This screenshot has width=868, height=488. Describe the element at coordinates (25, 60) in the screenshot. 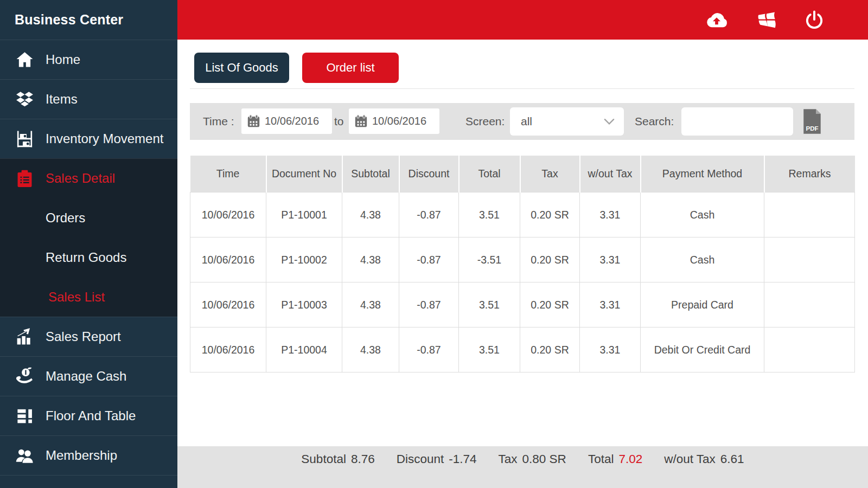

I see `home-icon` at that location.